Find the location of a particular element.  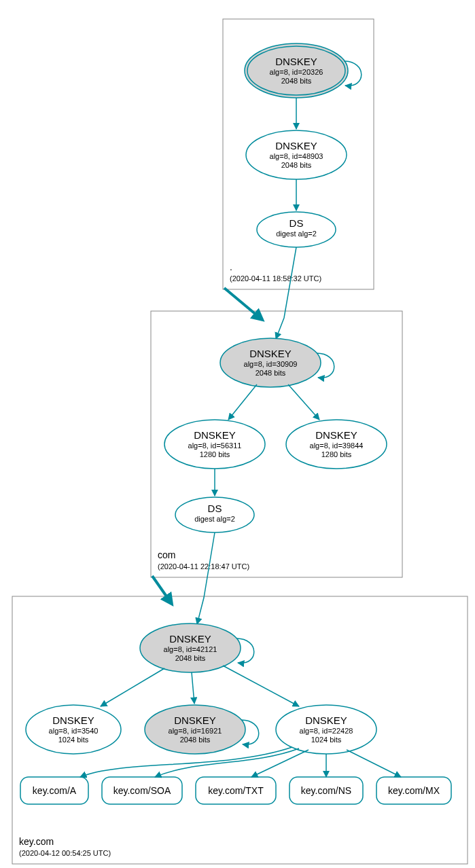

svg-text: key.com/TXT is located at coordinates (236, 791).